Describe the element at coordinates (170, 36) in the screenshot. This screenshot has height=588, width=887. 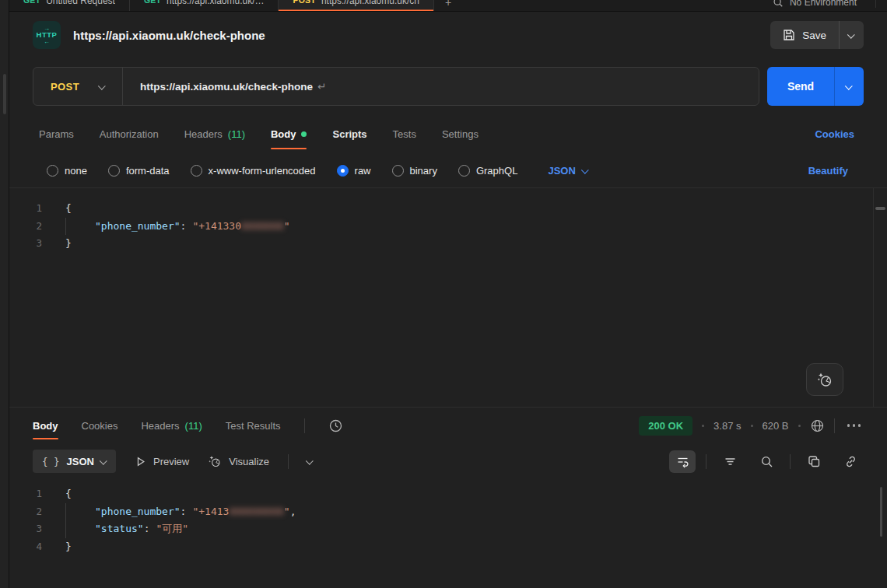
I see `request-title: https://api.xiaomu.uk/check-phone` at that location.